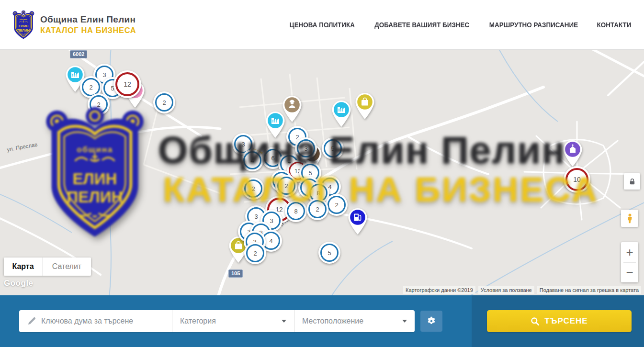 The height and width of the screenshot is (347, 644). I want to click on search-button-label: ТЪРСЕНЕ, so click(566, 321).